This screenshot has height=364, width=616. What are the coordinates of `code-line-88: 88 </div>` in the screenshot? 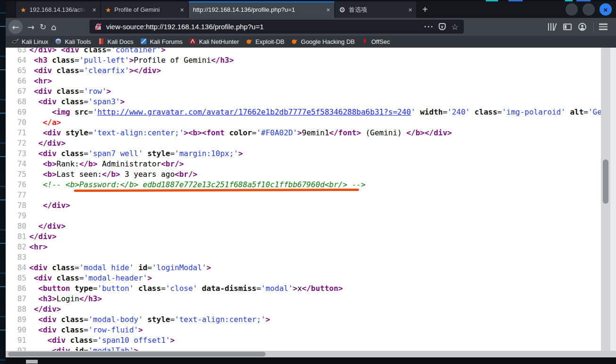 It's located at (303, 309).